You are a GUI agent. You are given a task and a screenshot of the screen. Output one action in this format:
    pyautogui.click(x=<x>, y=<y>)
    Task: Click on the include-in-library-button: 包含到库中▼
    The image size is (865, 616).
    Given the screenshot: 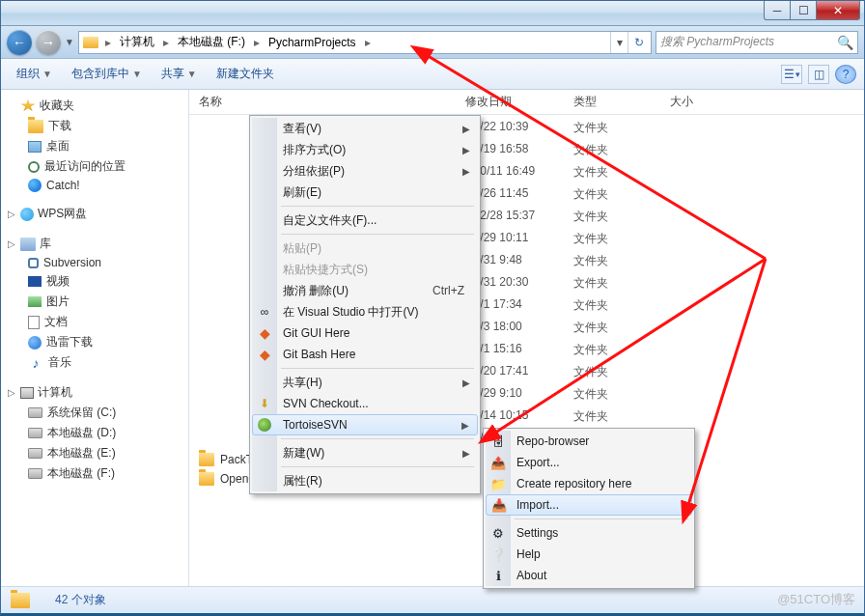 What is the action you would take?
    pyautogui.click(x=106, y=73)
    